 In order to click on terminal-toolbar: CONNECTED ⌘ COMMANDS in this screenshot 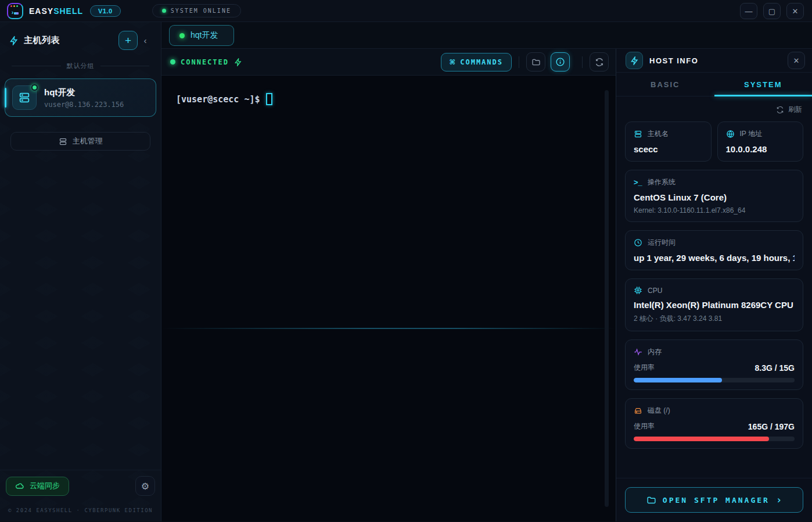, I will do `click(389, 62)`.